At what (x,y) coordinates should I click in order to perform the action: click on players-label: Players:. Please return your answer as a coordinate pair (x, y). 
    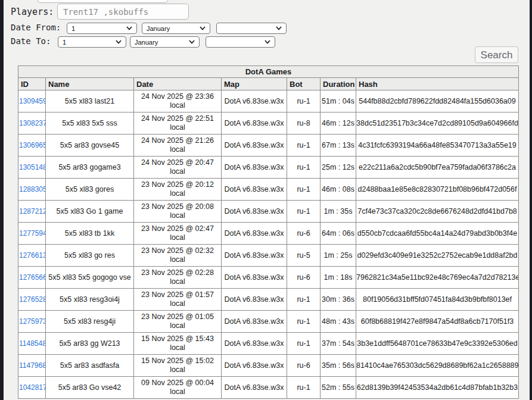
    Looking at the image, I should click on (32, 12).